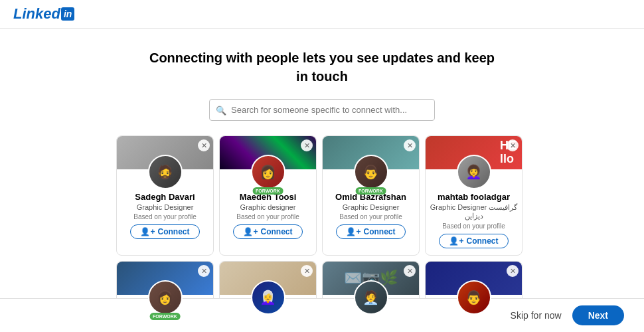  What do you see at coordinates (536, 315) in the screenshot?
I see `skip-button: Skip for now` at bounding box center [536, 315].